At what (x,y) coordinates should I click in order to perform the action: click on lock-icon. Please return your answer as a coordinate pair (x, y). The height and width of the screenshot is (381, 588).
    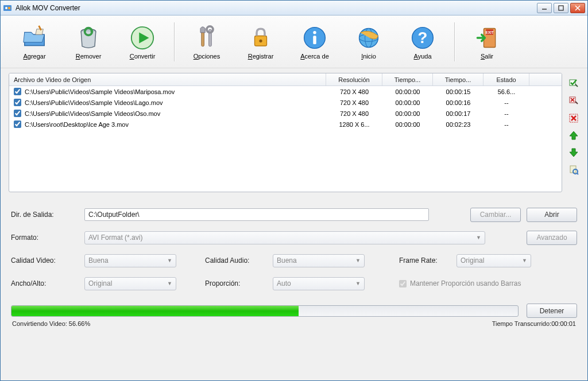
    Looking at the image, I should click on (261, 38).